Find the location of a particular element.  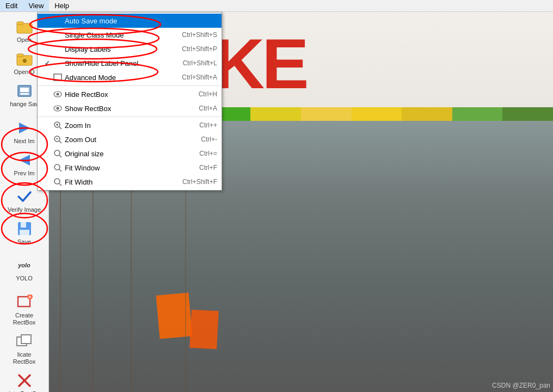

menu-item-original-size: Original size Ctrl+= is located at coordinates (130, 154).